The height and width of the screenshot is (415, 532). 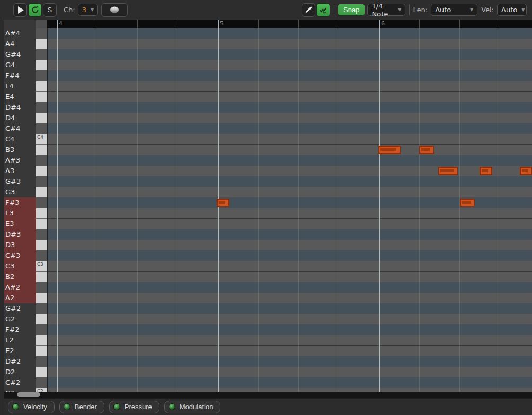 What do you see at coordinates (35, 10) in the screenshot?
I see `loop-button` at bounding box center [35, 10].